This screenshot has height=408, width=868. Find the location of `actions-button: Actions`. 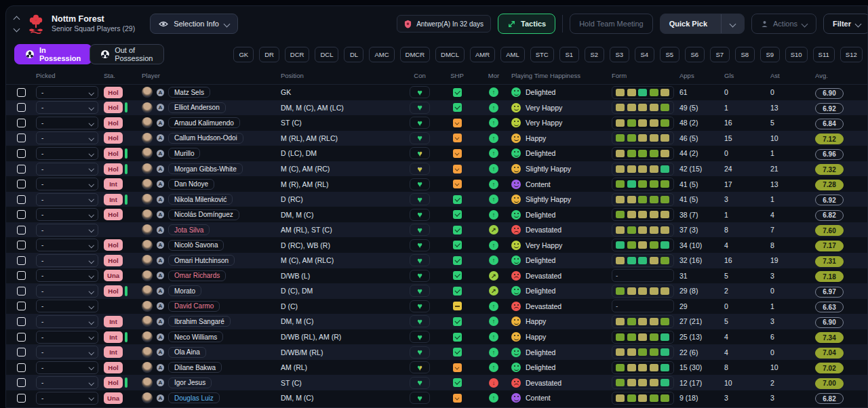

actions-button: Actions is located at coordinates (784, 24).